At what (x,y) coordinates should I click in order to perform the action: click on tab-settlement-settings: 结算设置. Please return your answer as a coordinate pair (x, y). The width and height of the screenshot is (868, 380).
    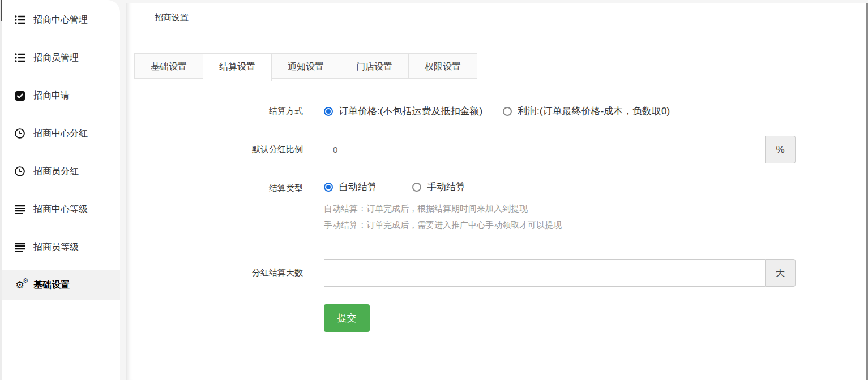
    Looking at the image, I should click on (238, 67).